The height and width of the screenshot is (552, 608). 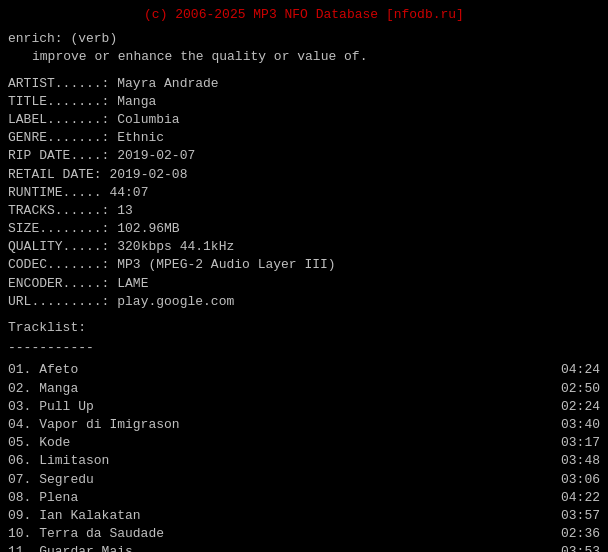 What do you see at coordinates (304, 516) in the screenshot?
I see `track-row: 09. Ian Kalakatan03:57` at bounding box center [304, 516].